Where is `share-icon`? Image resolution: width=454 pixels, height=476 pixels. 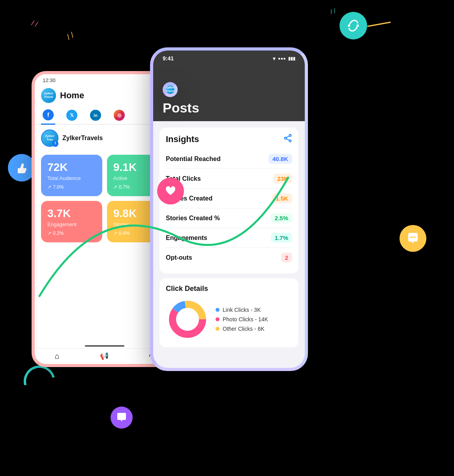
share-icon is located at coordinates (288, 139).